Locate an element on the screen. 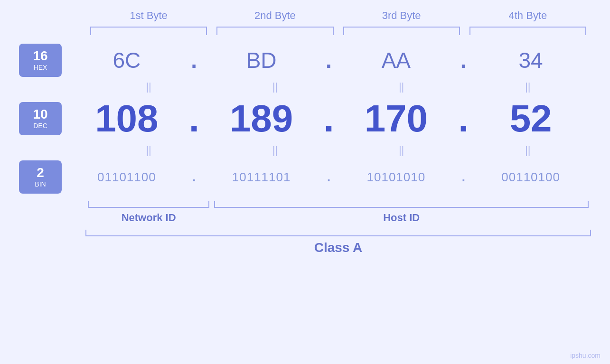 Image resolution: width=610 pixels, height=364 pixels. eq-2-2: || is located at coordinates (275, 150).